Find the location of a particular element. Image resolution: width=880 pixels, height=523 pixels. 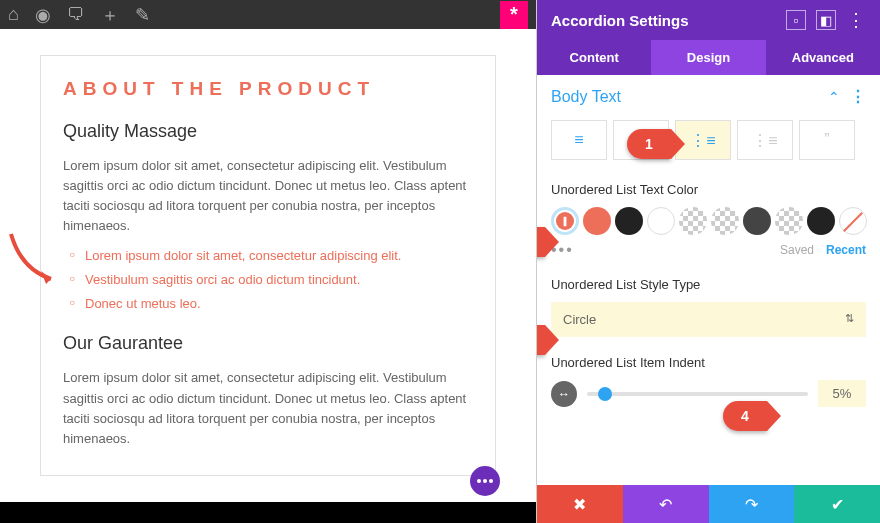

opt-ordered-list: ⋮≡ is located at coordinates (765, 140).